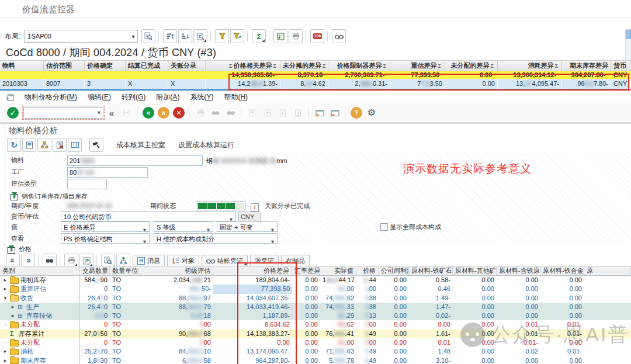 The height and width of the screenshot is (364, 631). What do you see at coordinates (185, 36) in the screenshot?
I see `sort-desc-icon` at bounding box center [185, 36].